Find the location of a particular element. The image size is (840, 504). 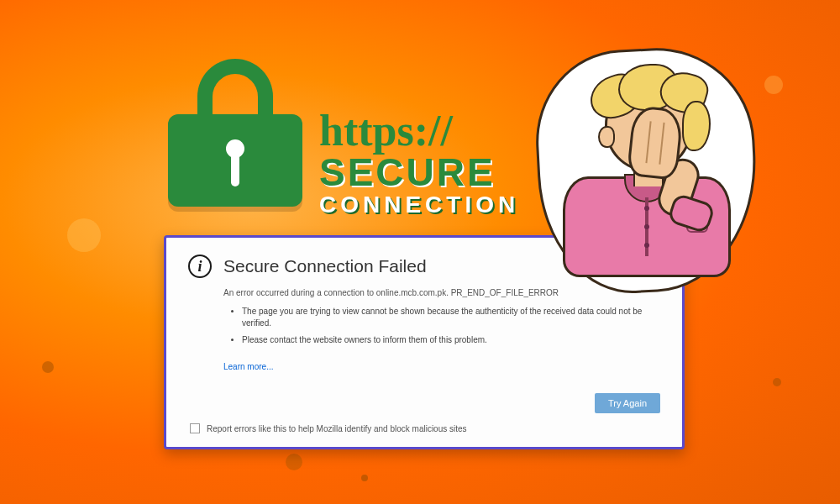

learn-more-link: Learn more... is located at coordinates (249, 366).